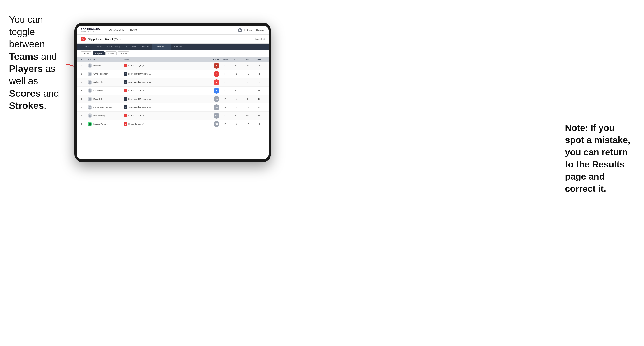 The image size is (644, 346). Describe the element at coordinates (111, 53) in the screenshot. I see `subtab-scores: Scores` at that location.